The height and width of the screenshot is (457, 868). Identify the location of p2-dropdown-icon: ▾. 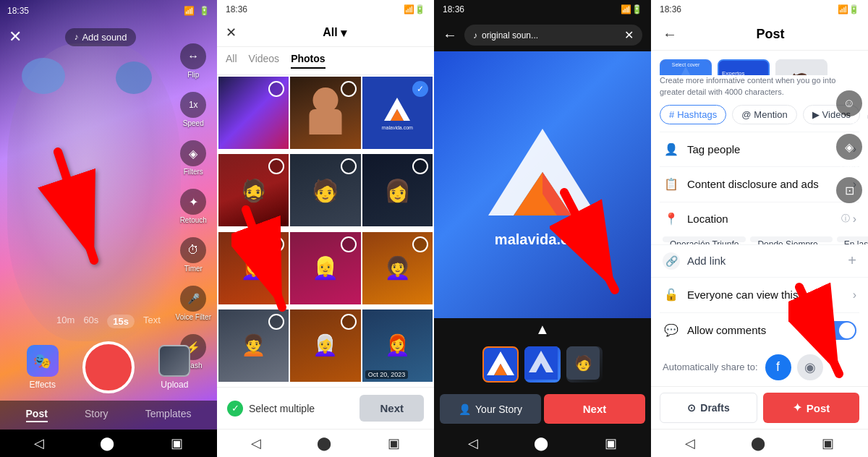
(344, 33).